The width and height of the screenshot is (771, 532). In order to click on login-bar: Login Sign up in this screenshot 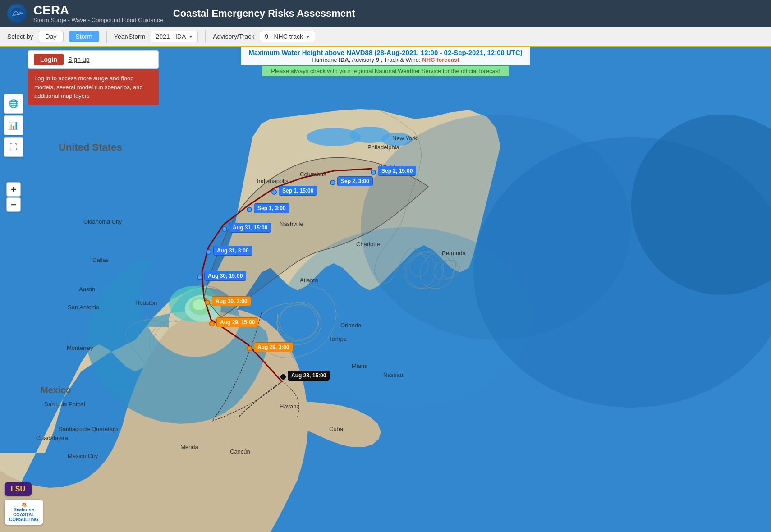, I will do `click(93, 60)`.